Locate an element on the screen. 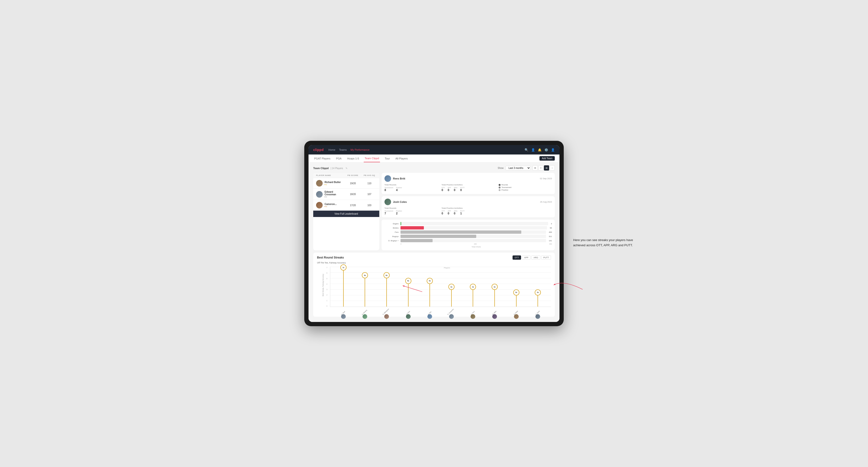 Image resolution: width=868 pixels, height=467 pixels. filter-app-button: APP is located at coordinates (526, 257).